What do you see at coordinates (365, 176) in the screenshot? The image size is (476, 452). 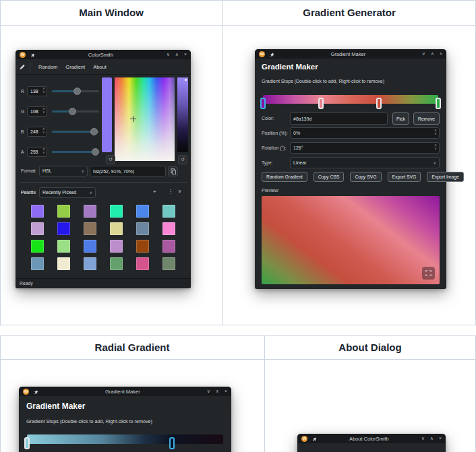 I see `copy-svg-button: Copy SVG` at bounding box center [365, 176].